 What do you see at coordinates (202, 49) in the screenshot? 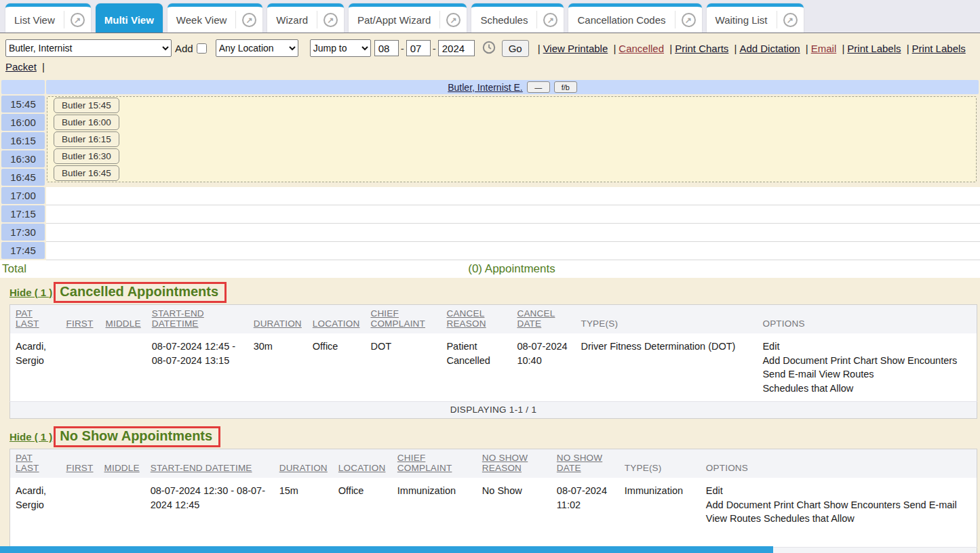
I see `add-checkbox` at bounding box center [202, 49].